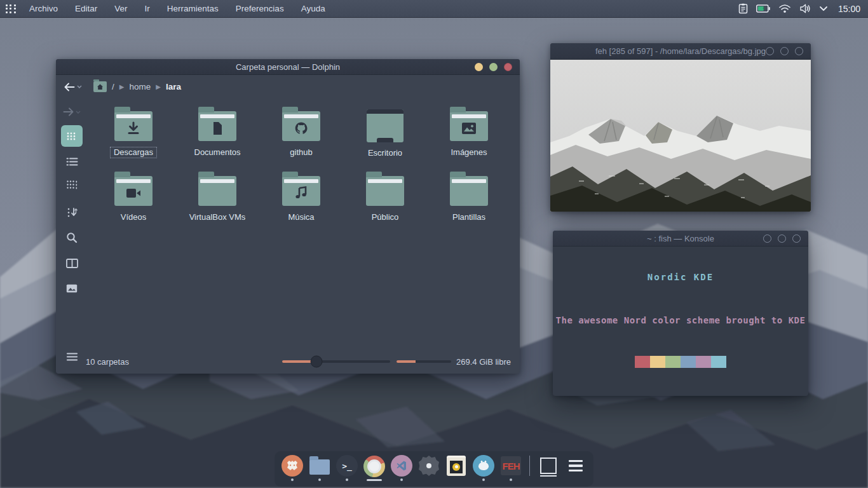  What do you see at coordinates (86, 9) in the screenshot?
I see `menu-editar: Editar` at bounding box center [86, 9].